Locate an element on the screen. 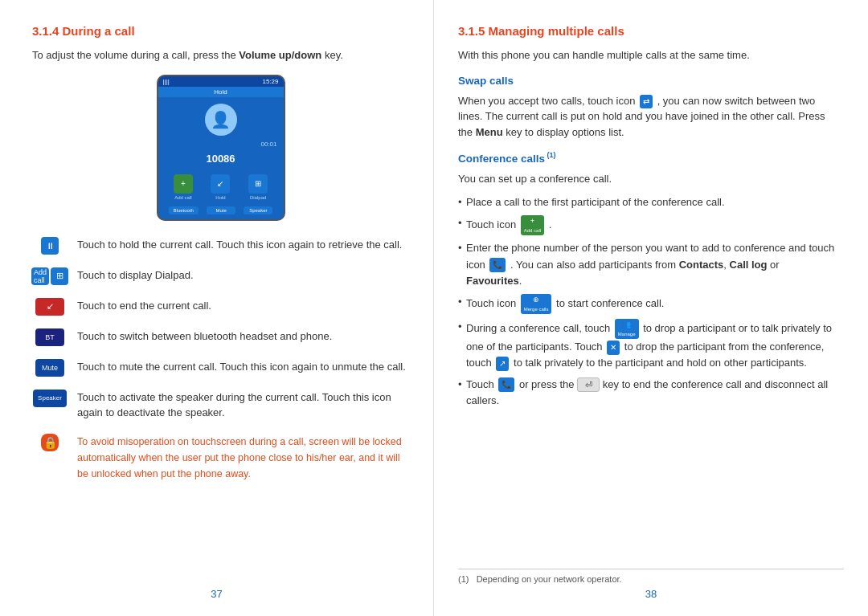  footnote-text: (1) Depending on your network operator. is located at coordinates (651, 579).